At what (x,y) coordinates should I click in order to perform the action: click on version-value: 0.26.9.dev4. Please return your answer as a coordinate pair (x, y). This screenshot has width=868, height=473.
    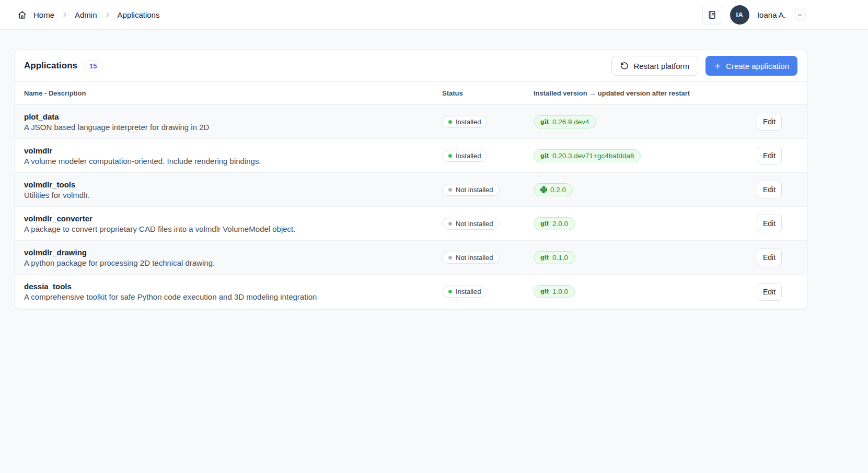
    Looking at the image, I should click on (571, 122).